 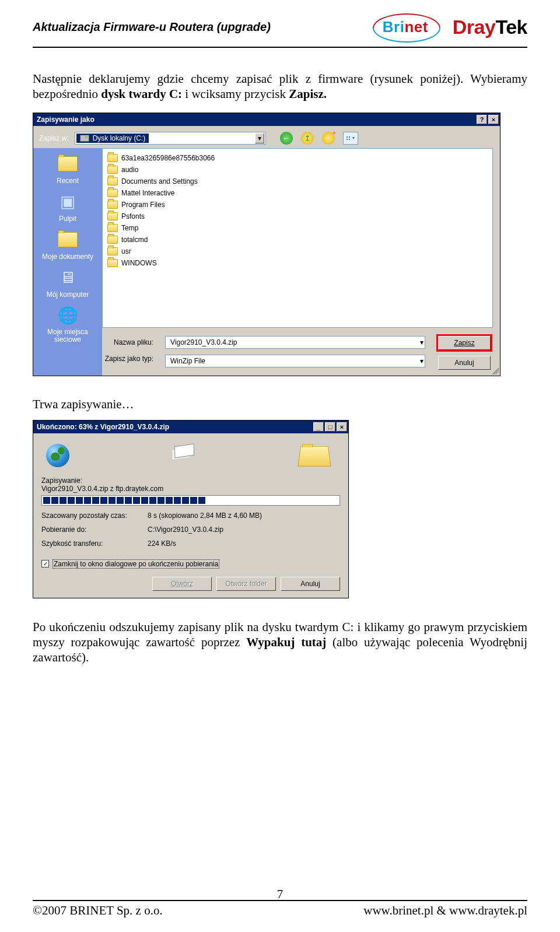 I want to click on footer-right: www.brinet.pl & www.draytek.pl, so click(x=446, y=911).